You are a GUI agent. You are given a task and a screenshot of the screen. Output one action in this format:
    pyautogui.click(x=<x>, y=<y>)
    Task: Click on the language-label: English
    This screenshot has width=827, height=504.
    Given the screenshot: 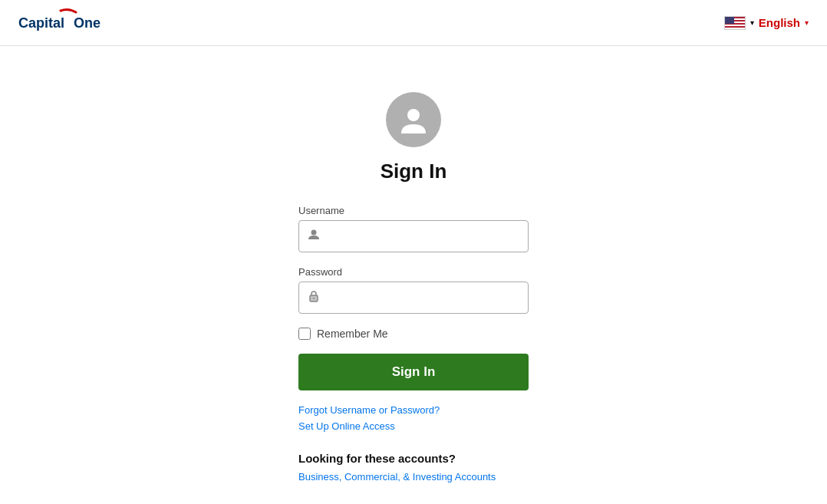 What is the action you would take?
    pyautogui.click(x=779, y=23)
    